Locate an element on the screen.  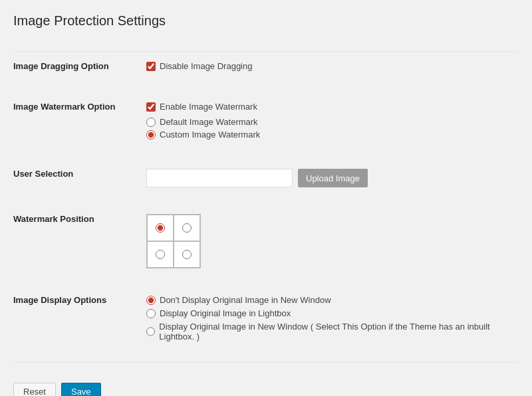
enable-watermark-checkbox-label: Enable Image Watermark is located at coordinates (209, 106).